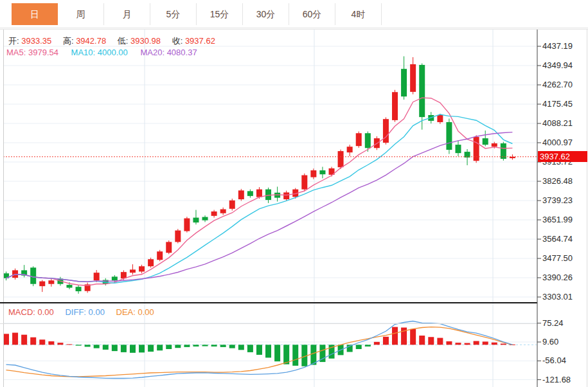  I want to click on ma5-label: MA5:, so click(16, 53).